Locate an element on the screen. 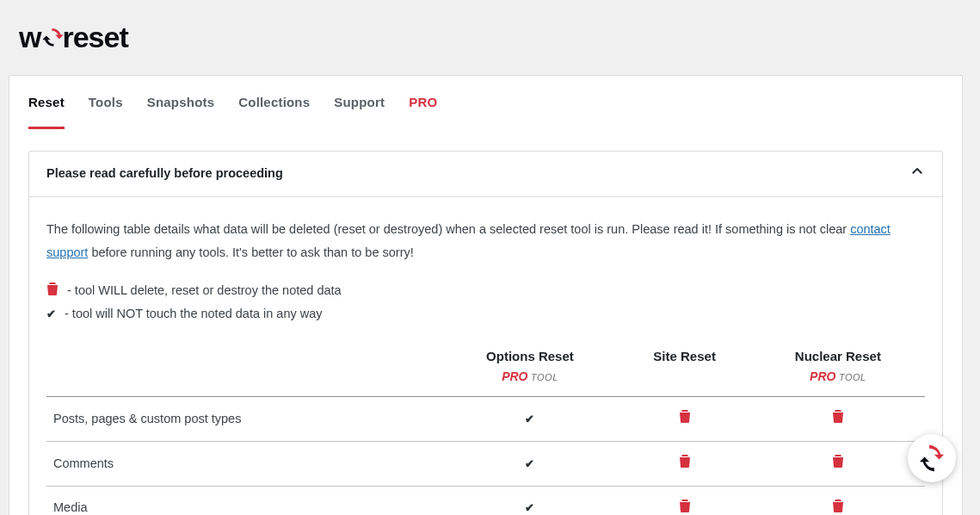  intro-text: The following table details what data wi… is located at coordinates (485, 241).